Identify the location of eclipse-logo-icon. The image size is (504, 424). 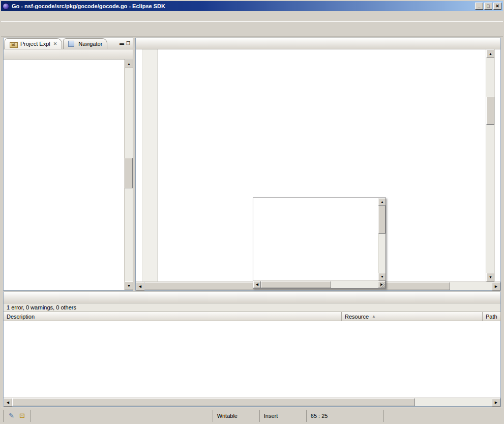
(6, 6).